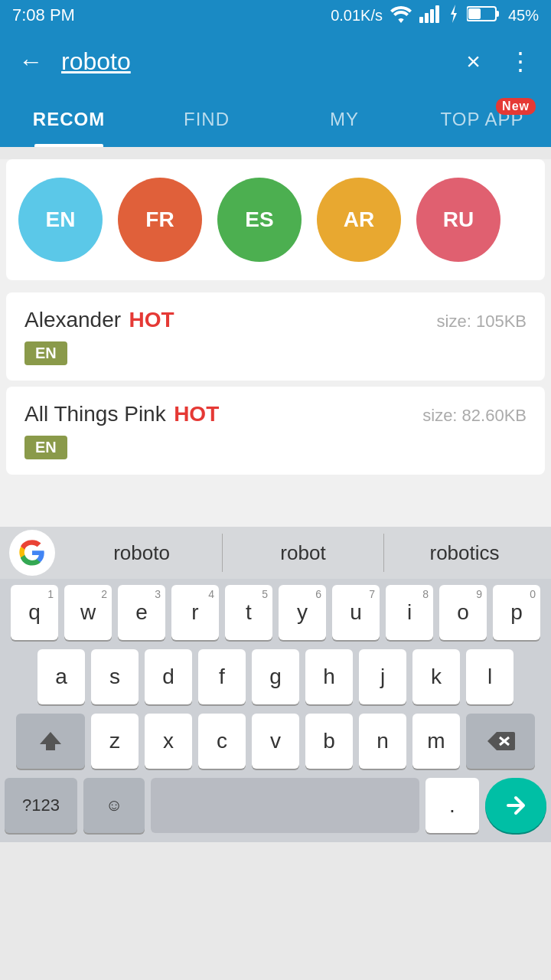  Describe the element at coordinates (356, 612) in the screenshot. I see `key-u: 7u` at that location.